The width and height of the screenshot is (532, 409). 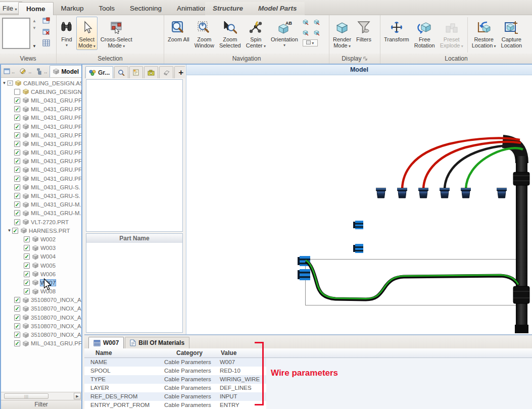 What do you see at coordinates (41, 230) in the screenshot?
I see `tree-item-harness.prt: ▼✓HARNESS.PRT` at bounding box center [41, 230].